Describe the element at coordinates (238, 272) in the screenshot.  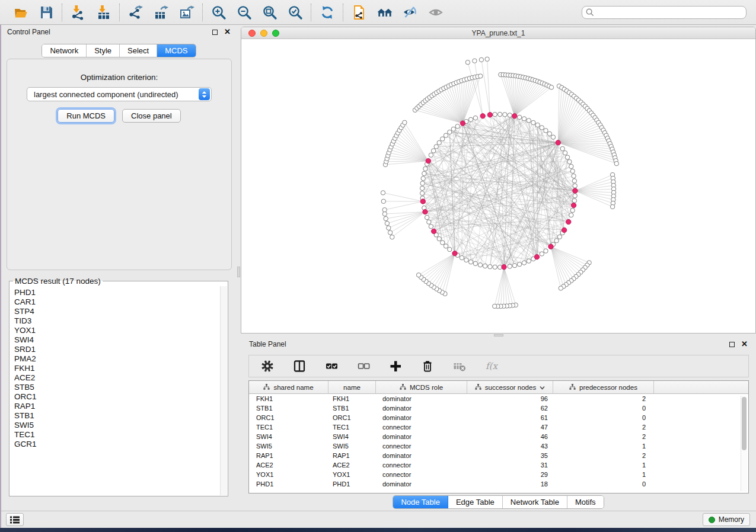
I see `splitter-grip` at that location.